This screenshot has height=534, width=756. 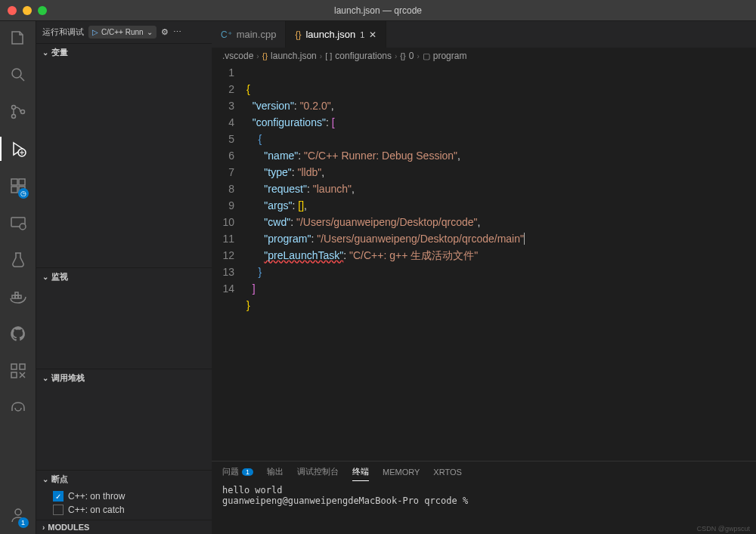 I want to click on watch-section: ⌄监视, so click(x=124, y=276).